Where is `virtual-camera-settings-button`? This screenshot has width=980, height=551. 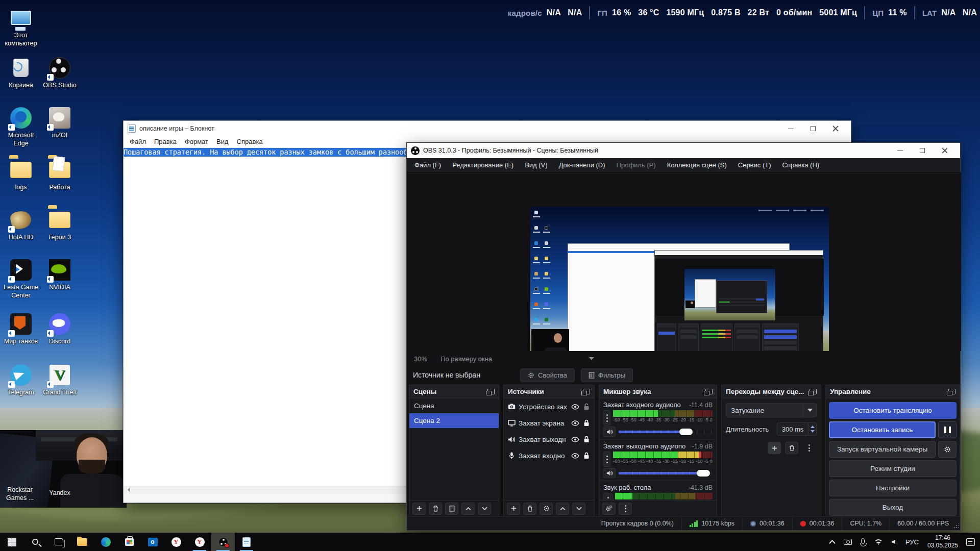 virtual-camera-settings-button is located at coordinates (947, 449).